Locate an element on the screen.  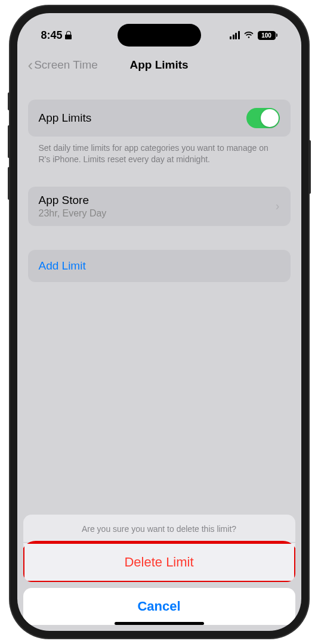
power-button is located at coordinates (310, 167).